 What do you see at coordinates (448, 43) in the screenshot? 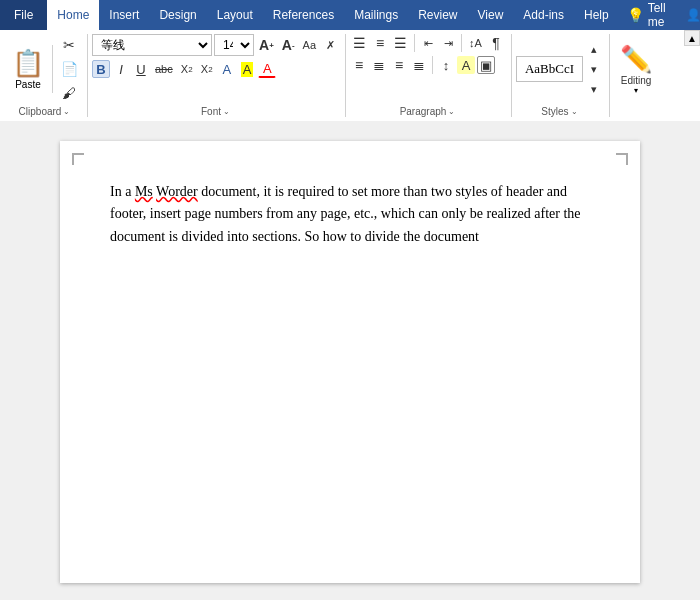
I see `increase-indent-button: ⇥` at bounding box center [448, 43].